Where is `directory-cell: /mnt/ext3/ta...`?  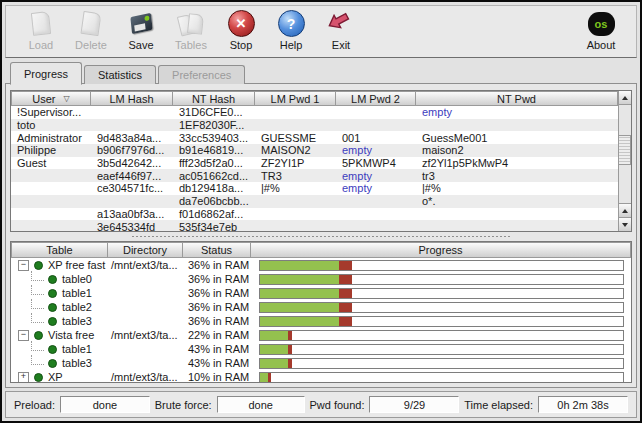 directory-cell: /mnt/ext3/ta... is located at coordinates (146, 265).